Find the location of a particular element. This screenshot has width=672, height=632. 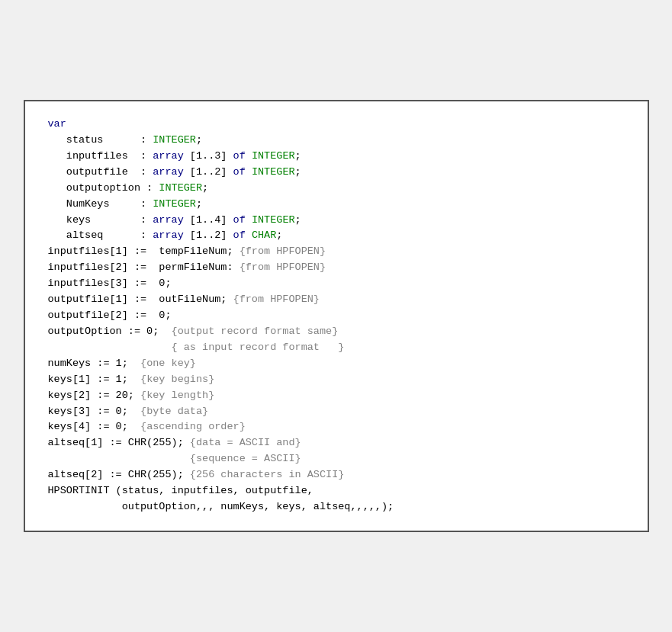

code-token-plain: keys : is located at coordinates (101, 220).